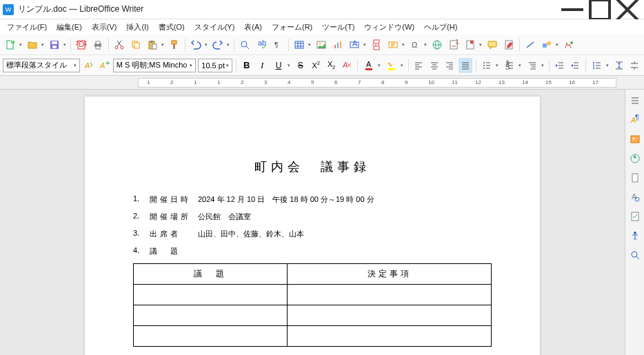 The height and width of the screenshot is (355, 644). What do you see at coordinates (393, 45) in the screenshot?
I see `insert-field-button` at bounding box center [393, 45].